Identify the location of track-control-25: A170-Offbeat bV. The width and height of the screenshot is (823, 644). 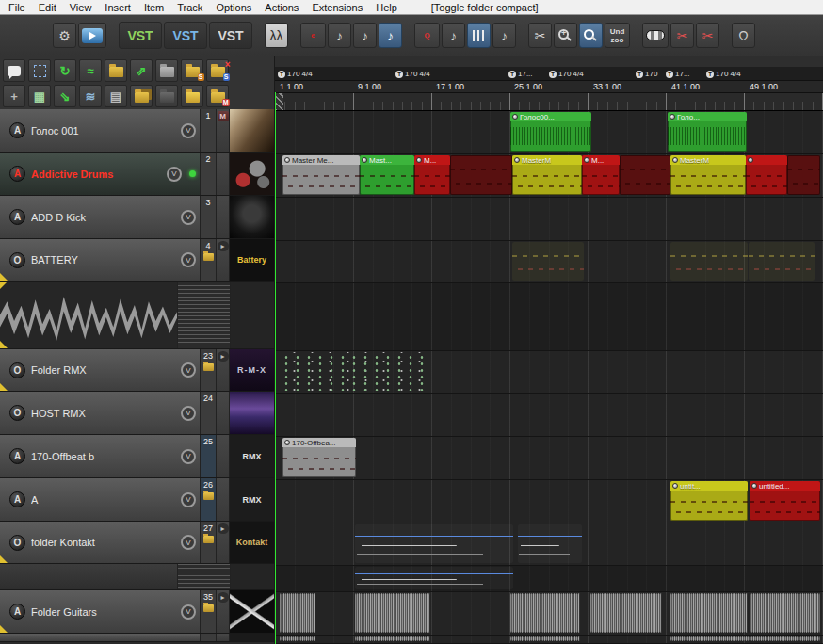
(100, 456).